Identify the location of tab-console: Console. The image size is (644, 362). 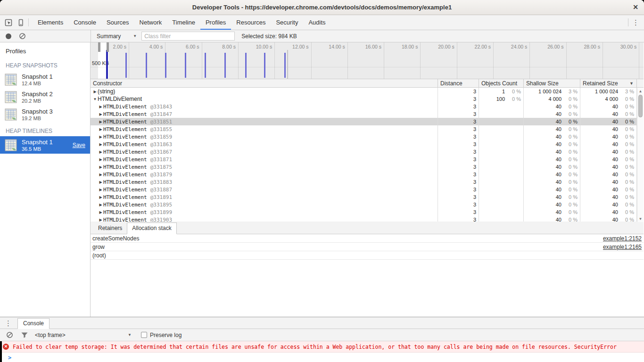
(85, 23).